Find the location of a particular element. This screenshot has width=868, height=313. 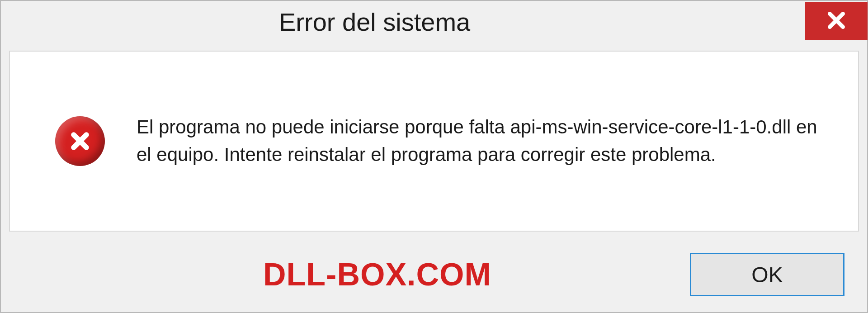

error-icon-wrap is located at coordinates (80, 141).